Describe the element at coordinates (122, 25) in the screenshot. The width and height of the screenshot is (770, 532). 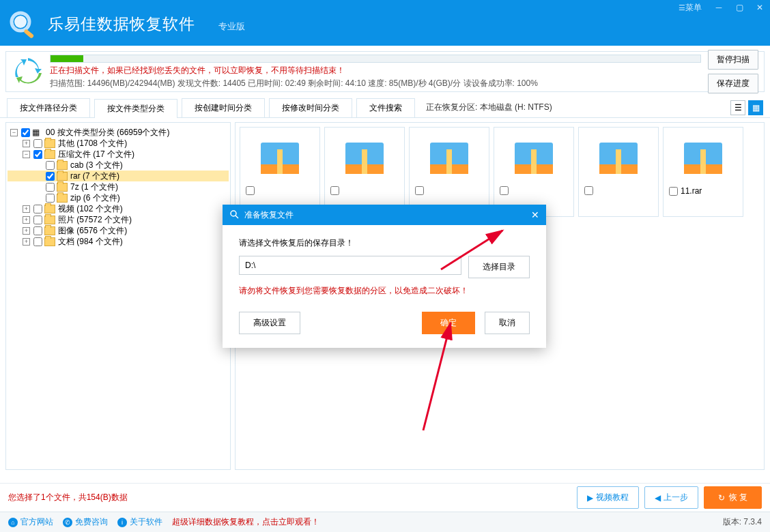
I see `app-title: 乐易佳数据恢复软件` at that location.